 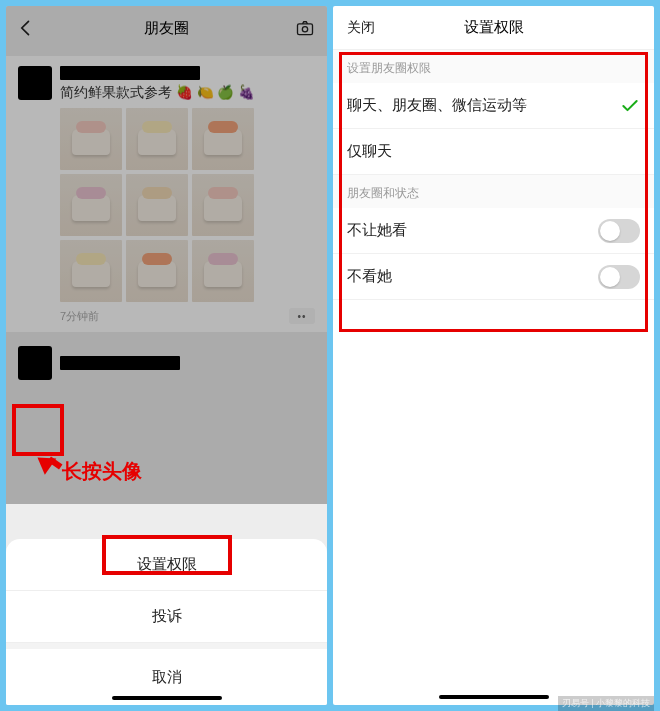 I want to click on sheet-report: 投诉, so click(x=166, y=617).